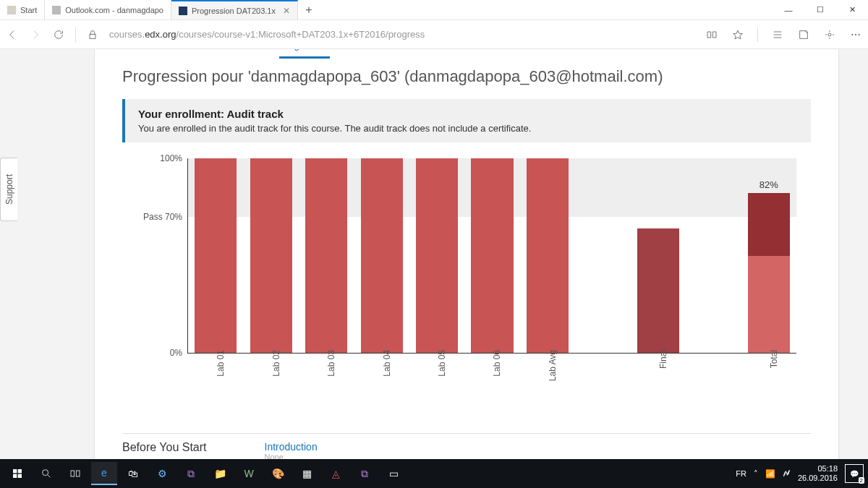 The width and height of the screenshot is (868, 488). What do you see at coordinates (854, 474) in the screenshot?
I see `tray-notifications-icon: 💬2` at bounding box center [854, 474].